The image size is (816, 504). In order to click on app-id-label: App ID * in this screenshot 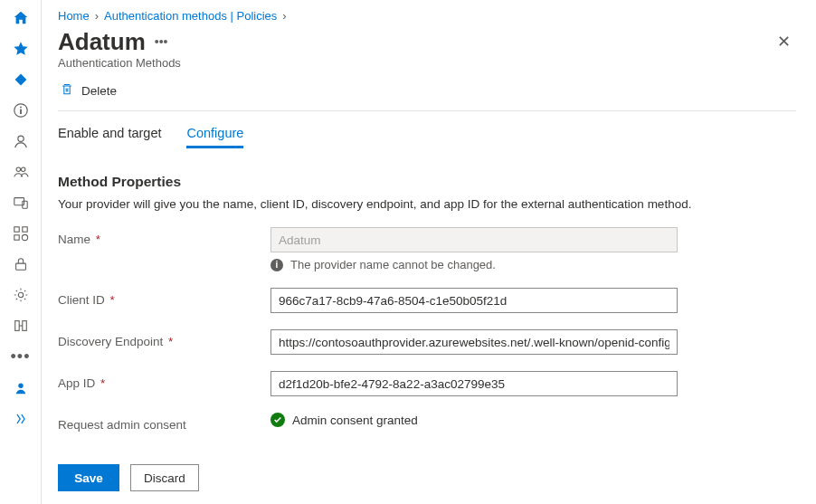, I will do `click(159, 380)`.